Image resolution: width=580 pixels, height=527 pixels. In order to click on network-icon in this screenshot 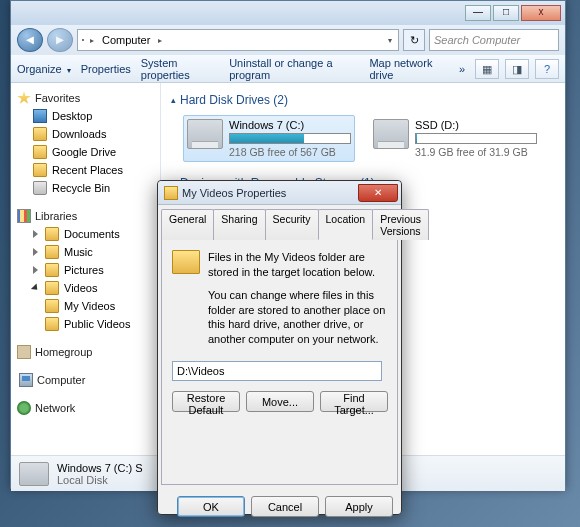, I will do `click(24, 408)`.